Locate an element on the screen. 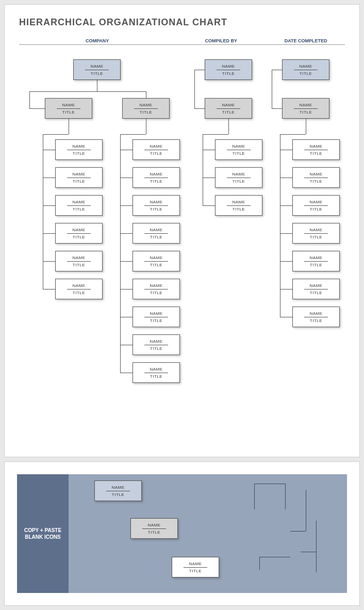 The width and height of the screenshot is (364, 610). sample-box-white: NAMETITLE is located at coordinates (195, 567).